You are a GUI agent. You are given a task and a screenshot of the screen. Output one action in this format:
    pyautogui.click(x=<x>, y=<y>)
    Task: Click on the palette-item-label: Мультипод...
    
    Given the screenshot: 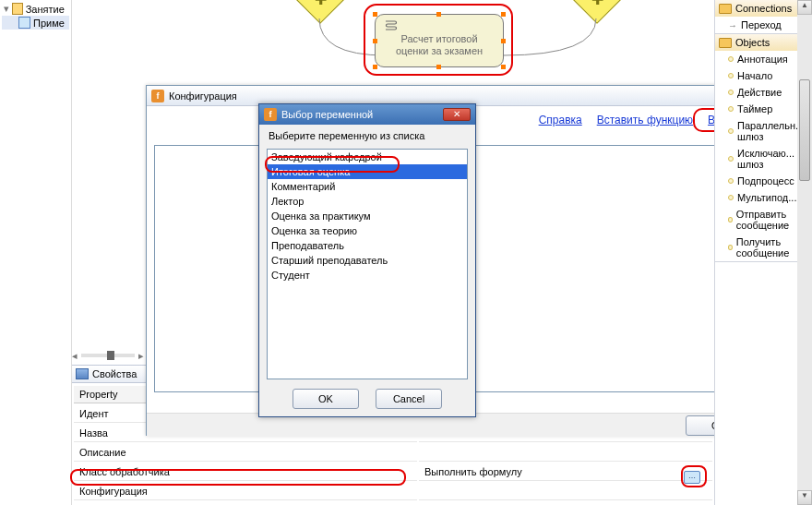 What is the action you would take?
    pyautogui.click(x=767, y=198)
    